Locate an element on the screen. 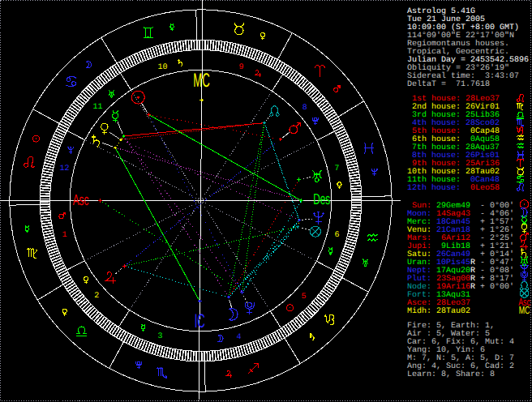  svg-text: Midh:28Tau02 is located at coordinates (439, 311).